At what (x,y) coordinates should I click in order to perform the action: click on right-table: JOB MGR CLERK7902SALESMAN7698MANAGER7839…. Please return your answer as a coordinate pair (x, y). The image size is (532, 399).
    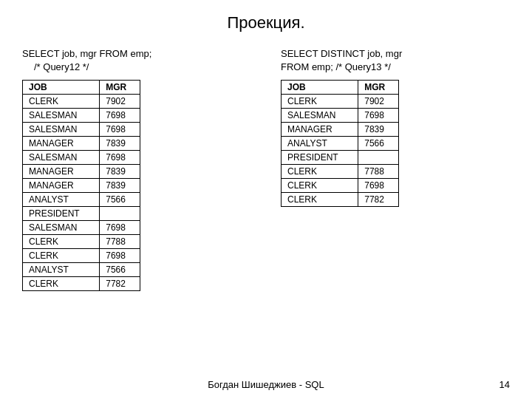
    Looking at the image, I should click on (340, 143).